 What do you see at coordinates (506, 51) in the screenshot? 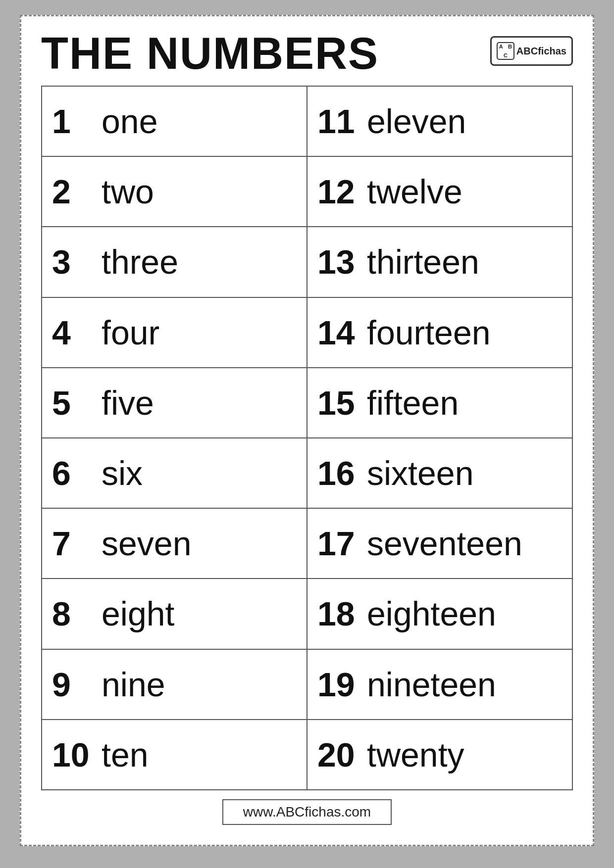
I see `logo-cube: A B C` at bounding box center [506, 51].